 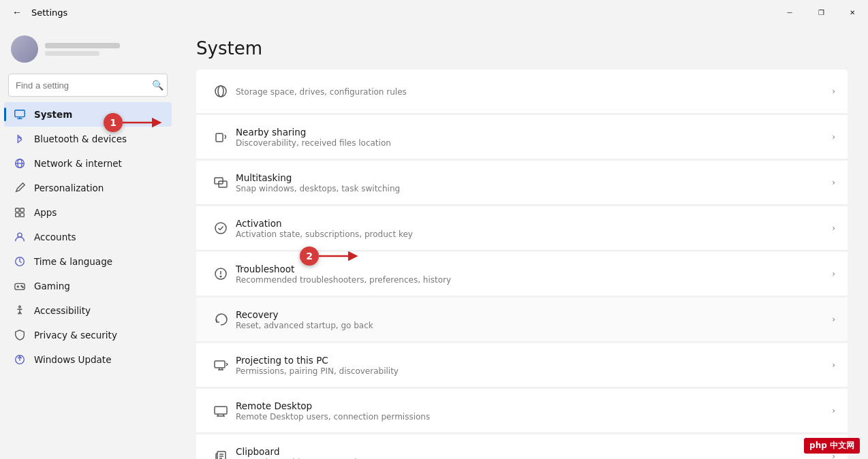 What do you see at coordinates (534, 452) in the screenshot?
I see `clipboard-title: Clipboard` at bounding box center [534, 452].